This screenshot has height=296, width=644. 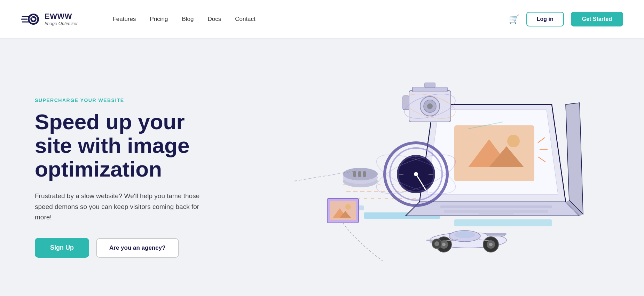 I want to click on nav-pricing: Pricing, so click(x=159, y=19).